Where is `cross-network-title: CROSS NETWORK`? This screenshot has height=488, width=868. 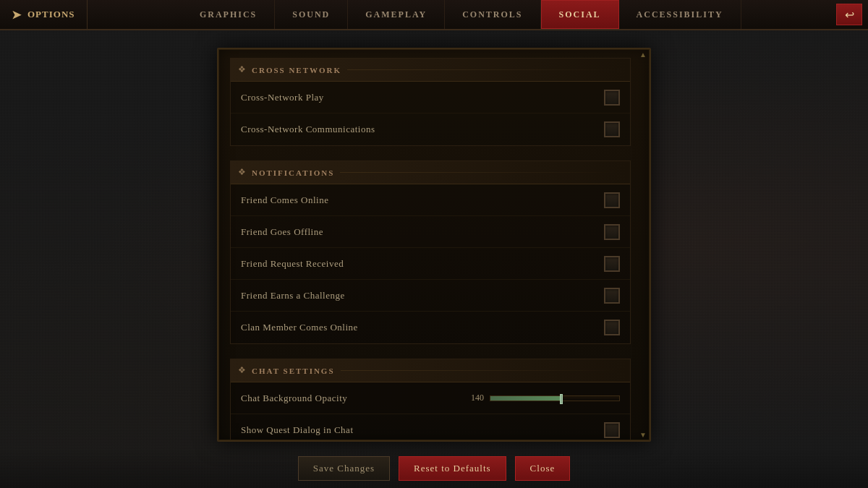 cross-network-title: CROSS NETWORK is located at coordinates (297, 70).